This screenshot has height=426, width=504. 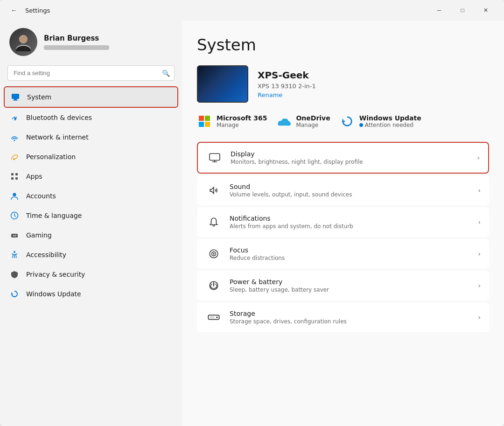 What do you see at coordinates (462, 10) in the screenshot?
I see `maximize-button: □` at bounding box center [462, 10].